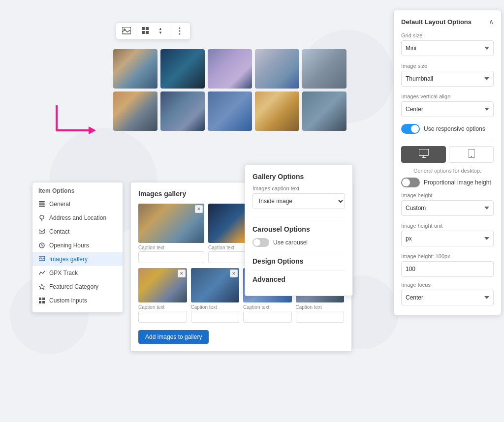 This screenshot has height=422, width=504. I want to click on image-icon, so click(126, 31).